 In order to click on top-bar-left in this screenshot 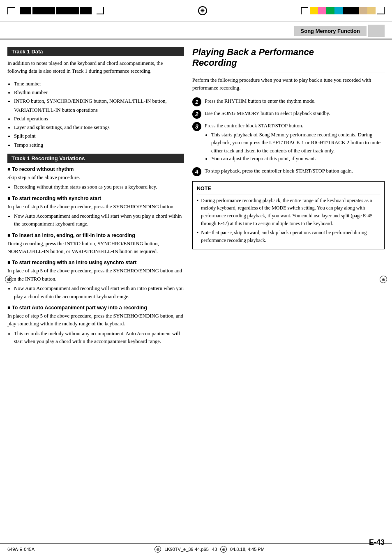, I will do `click(56, 11)`.